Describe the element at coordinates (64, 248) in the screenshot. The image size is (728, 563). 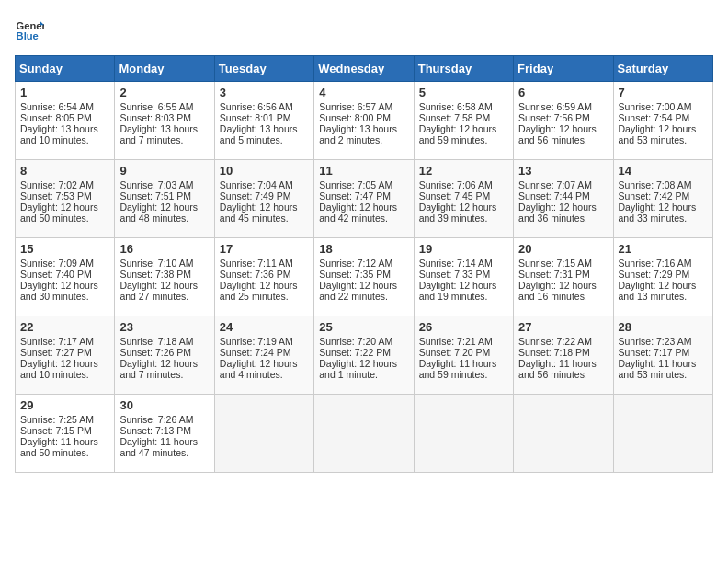
I see `day-number: 15` at that location.